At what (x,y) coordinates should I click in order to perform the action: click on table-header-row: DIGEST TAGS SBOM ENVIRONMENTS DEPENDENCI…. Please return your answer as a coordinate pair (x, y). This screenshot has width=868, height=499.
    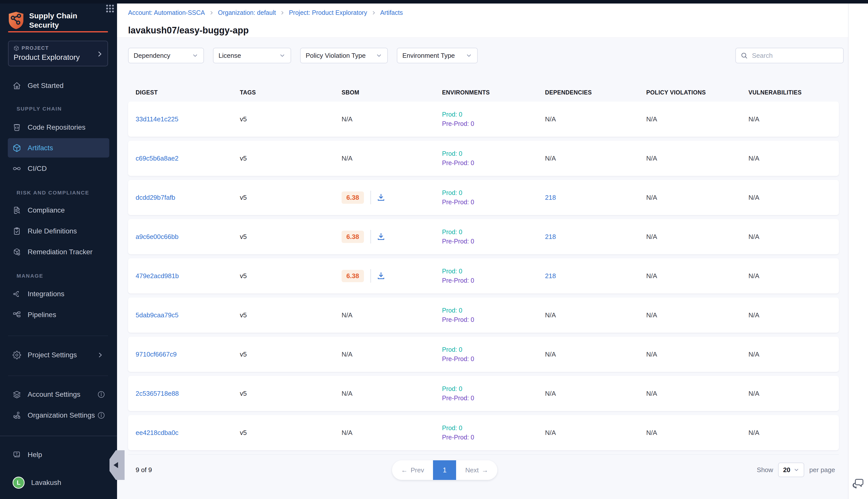
    Looking at the image, I should click on (484, 93).